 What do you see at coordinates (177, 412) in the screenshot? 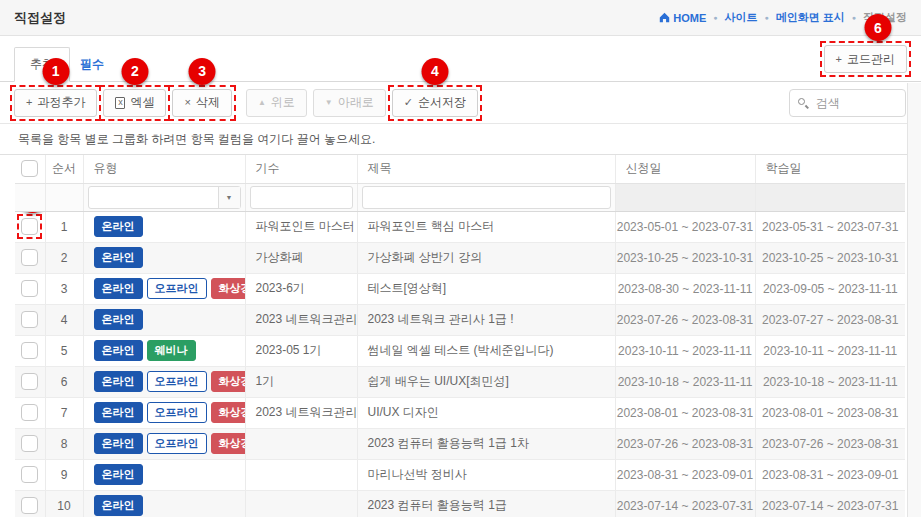
I see `badge-offline: 오프라인` at bounding box center [177, 412].